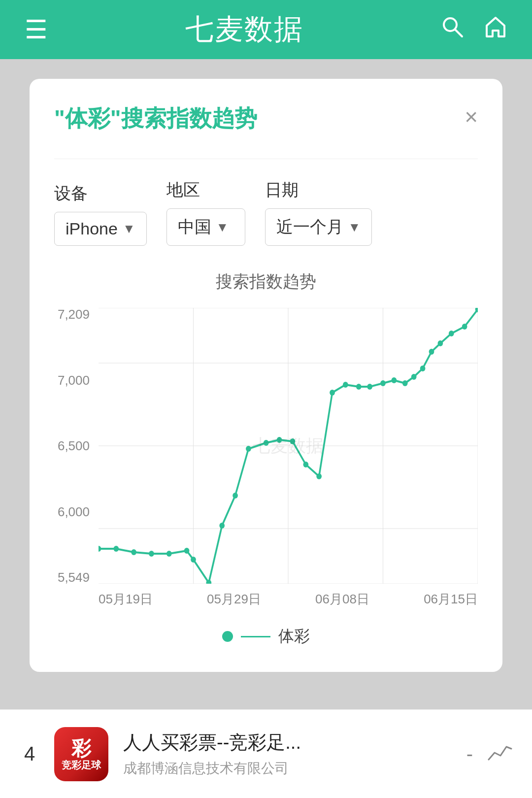 Image resolution: width=532 pixels, height=798 pixels. What do you see at coordinates (81, 754) in the screenshot?
I see `app-icon: 彩 竞彩足球` at bounding box center [81, 754].